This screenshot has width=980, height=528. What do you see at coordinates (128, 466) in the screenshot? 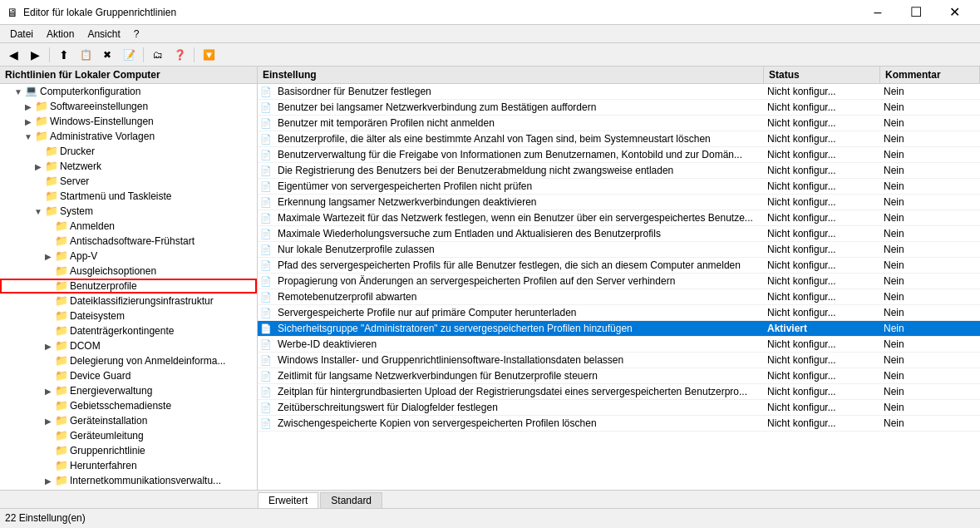
I see `tree-item-herunterfahren: 📁Herunterfahren` at bounding box center [128, 466].